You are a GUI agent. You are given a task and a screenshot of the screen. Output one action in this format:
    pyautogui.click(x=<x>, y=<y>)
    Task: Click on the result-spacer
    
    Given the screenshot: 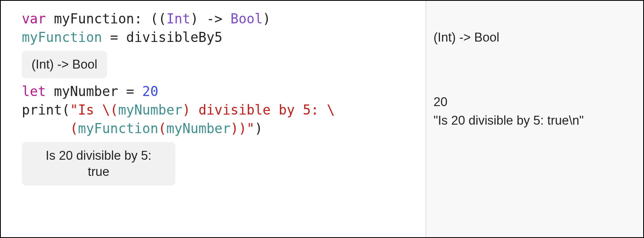 What is the action you would take?
    pyautogui.click(x=534, y=70)
    